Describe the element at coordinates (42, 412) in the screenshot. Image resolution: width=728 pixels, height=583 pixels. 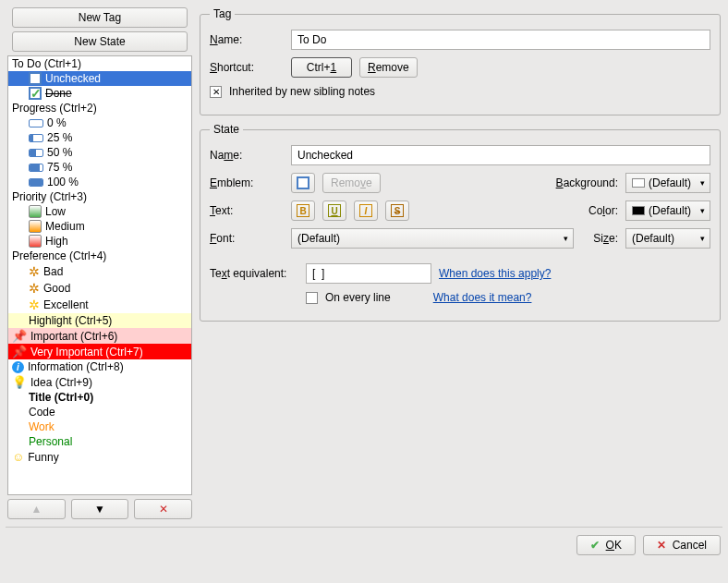
I see `tree-item-label: Code` at that location.